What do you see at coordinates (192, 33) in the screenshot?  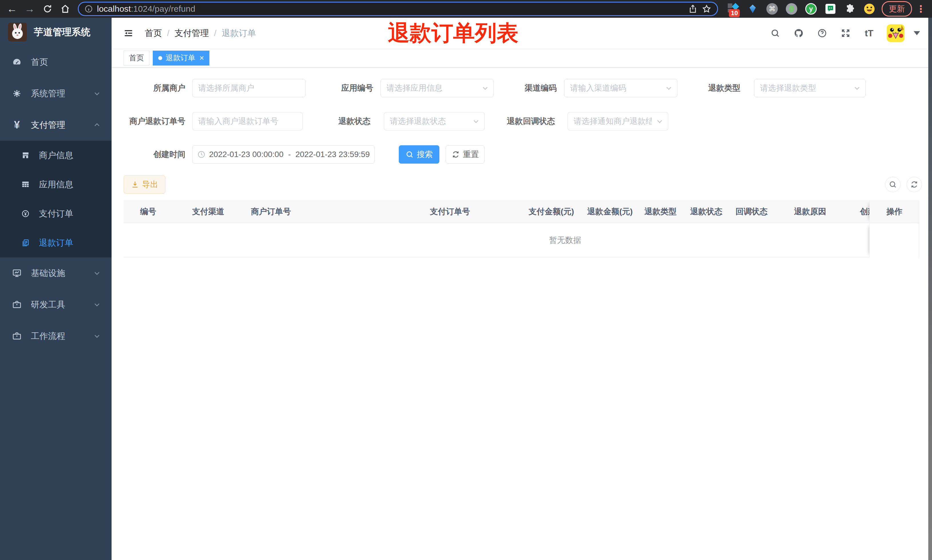 I see `breadcrumb-pay: 支付管理` at bounding box center [192, 33].